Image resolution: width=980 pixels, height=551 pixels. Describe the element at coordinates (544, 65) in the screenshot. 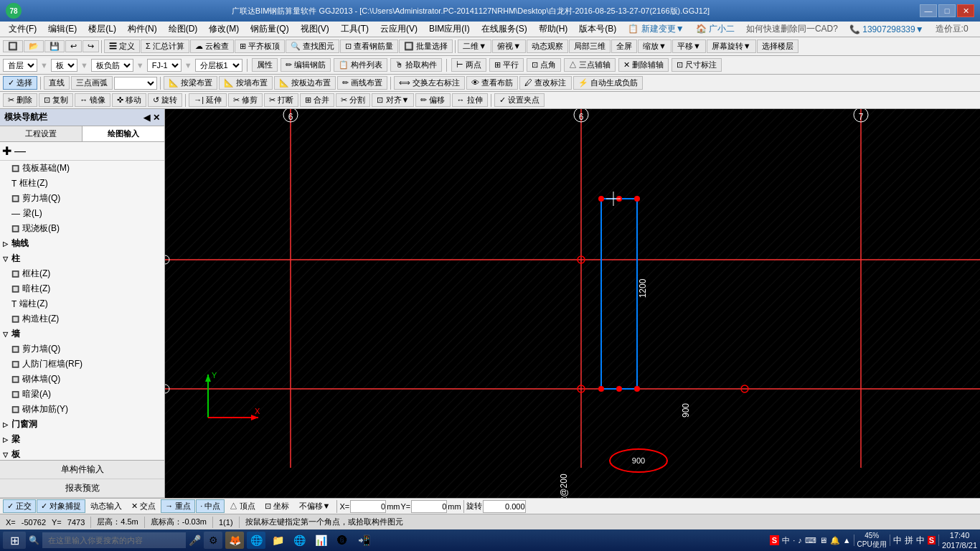

I see `angle-point-button: ⊡ 点角` at that location.